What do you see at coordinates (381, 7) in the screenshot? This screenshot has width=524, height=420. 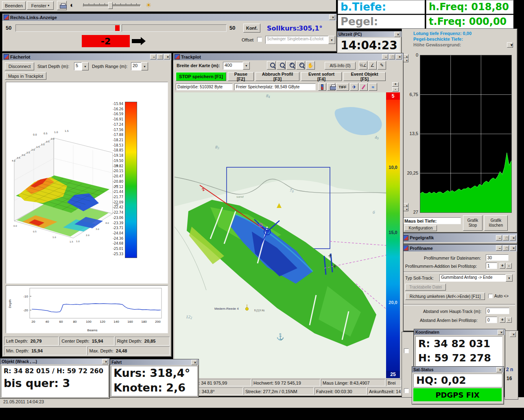 I see `b-tiefe-readout: b.Tiefe:` at bounding box center [381, 7].